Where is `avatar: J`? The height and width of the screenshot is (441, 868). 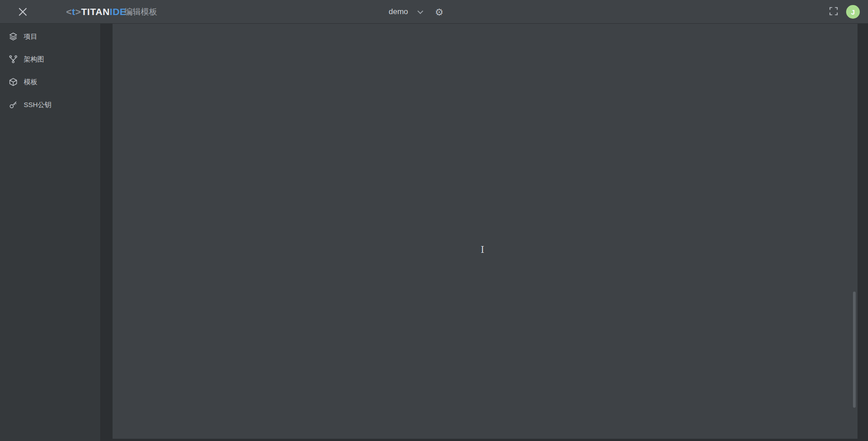
avatar: J is located at coordinates (853, 12).